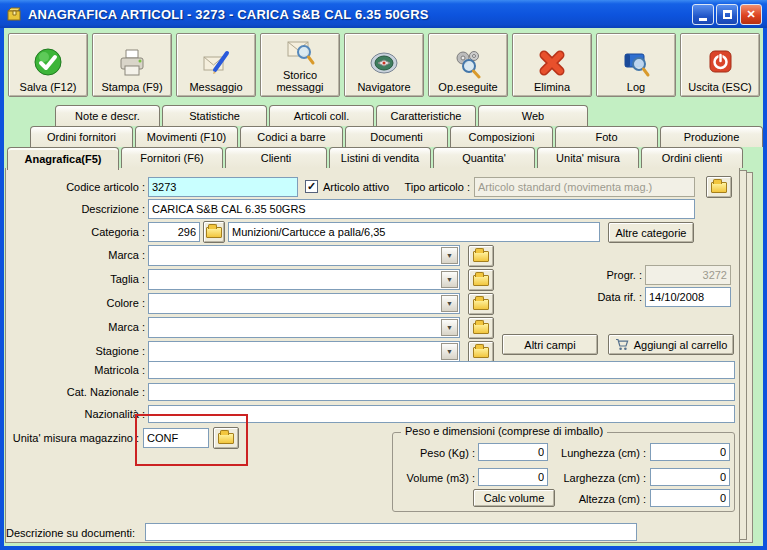 This screenshot has height=550, width=767. What do you see at coordinates (720, 87) in the screenshot?
I see `toolbar-label: Uscita (ESC)` at bounding box center [720, 87].